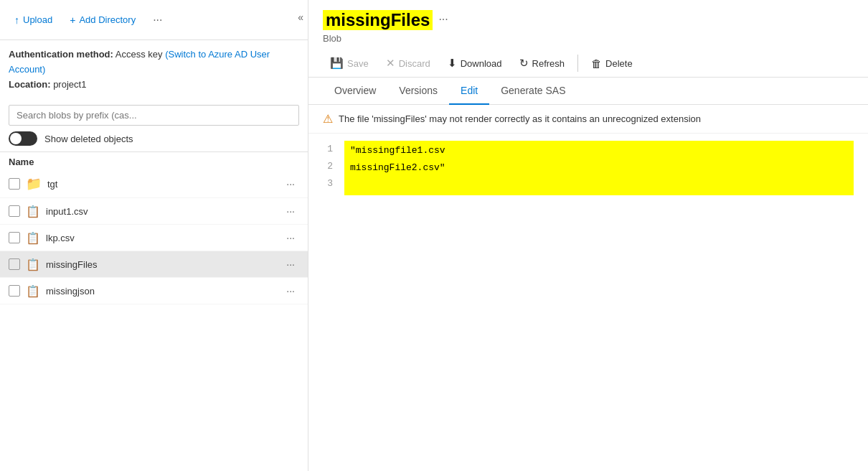  I want to click on toolbar-divider, so click(578, 63).